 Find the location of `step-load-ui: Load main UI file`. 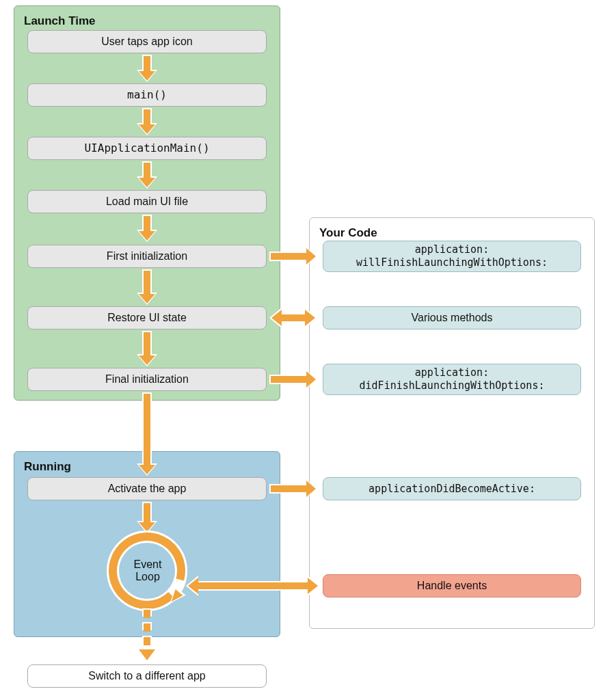

step-load-ui: Load main UI file is located at coordinates (147, 202).